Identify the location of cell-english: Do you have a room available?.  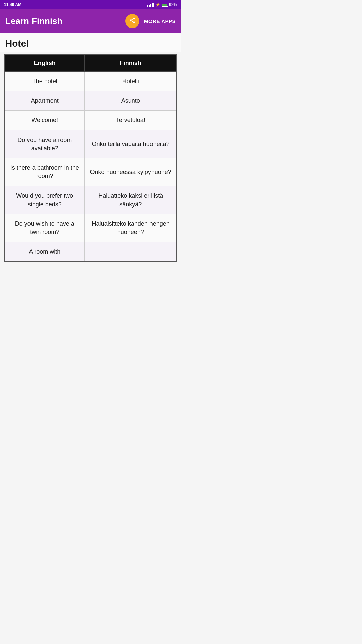
(45, 144).